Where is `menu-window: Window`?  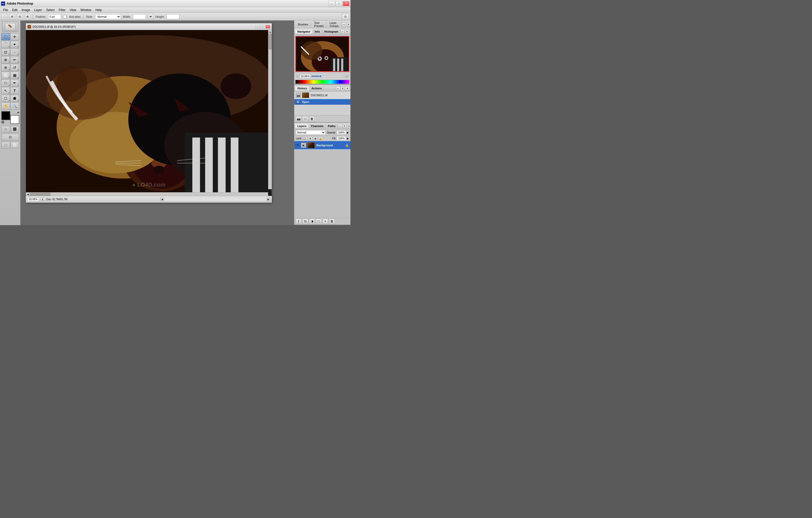 menu-window: Window is located at coordinates (86, 10).